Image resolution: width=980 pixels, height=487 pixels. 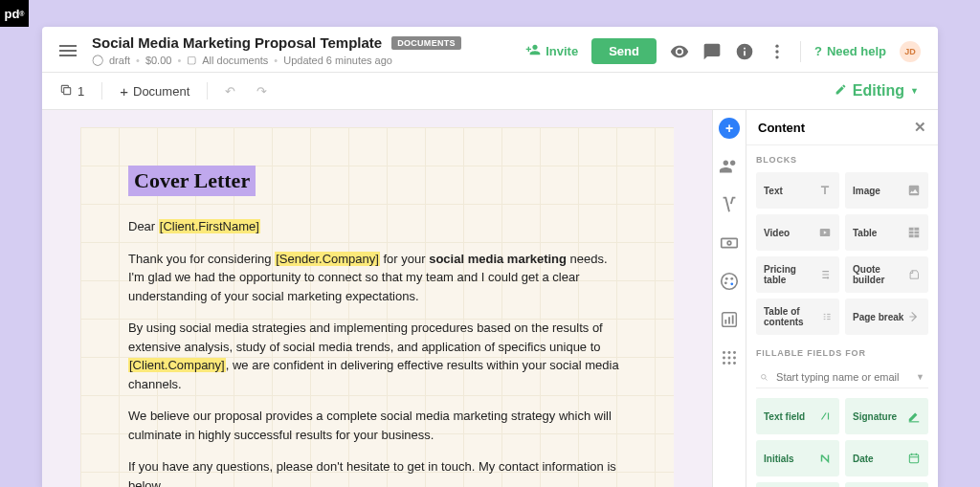 What do you see at coordinates (842, 160) in the screenshot?
I see `blocks-section-label: BLOCKS` at bounding box center [842, 160].